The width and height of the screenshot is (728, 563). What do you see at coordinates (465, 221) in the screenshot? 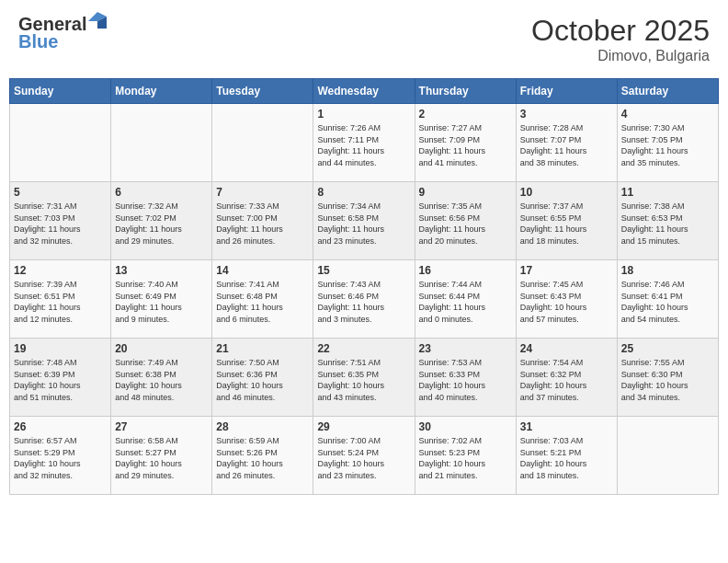
I see `calendar-cell: 9Sunrise: 7:35 AM Sunset: 6:56 PM Daylig…` at bounding box center [465, 221].